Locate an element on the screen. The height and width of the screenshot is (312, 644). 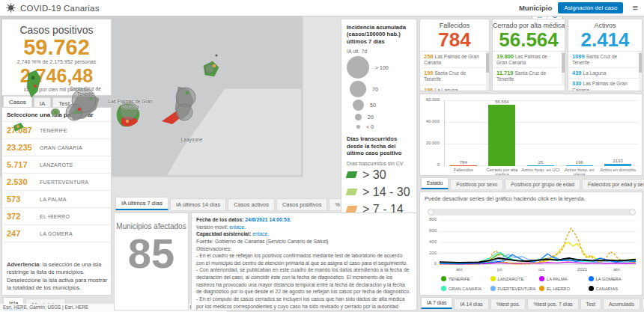
tab-fallecidos-edad-sexo: Fallecidos por edad y sexo is located at coordinates (613, 184).